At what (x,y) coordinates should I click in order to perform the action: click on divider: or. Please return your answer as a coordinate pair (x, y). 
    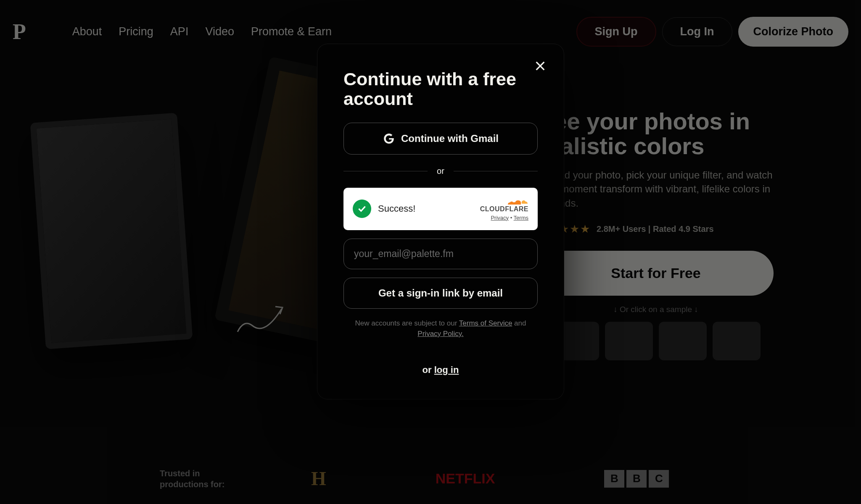
    Looking at the image, I should click on (441, 171).